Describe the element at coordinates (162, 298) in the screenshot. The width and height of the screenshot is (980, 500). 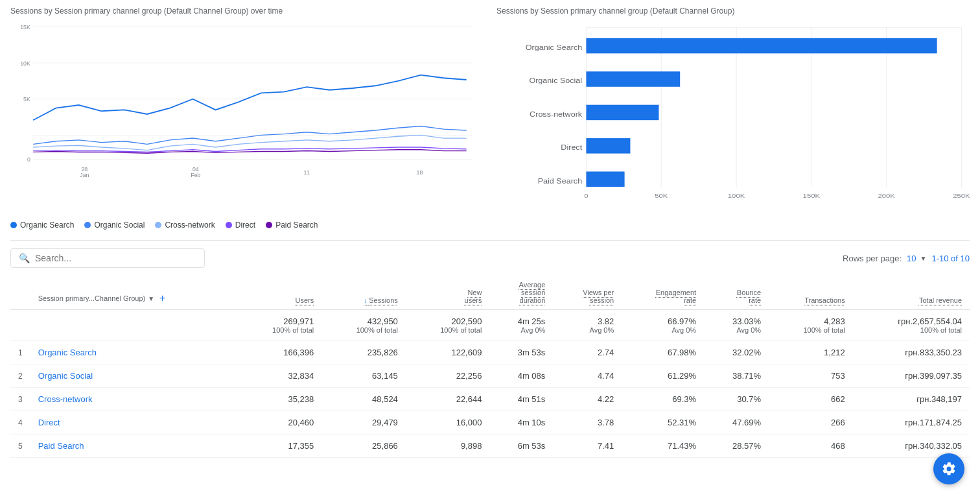
I see `add-column-button: +` at that location.